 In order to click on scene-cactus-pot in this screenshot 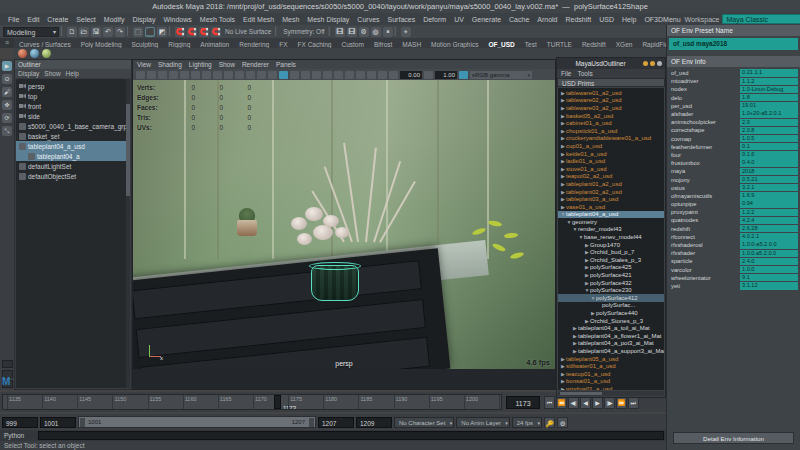, I will do `click(247, 221)`.